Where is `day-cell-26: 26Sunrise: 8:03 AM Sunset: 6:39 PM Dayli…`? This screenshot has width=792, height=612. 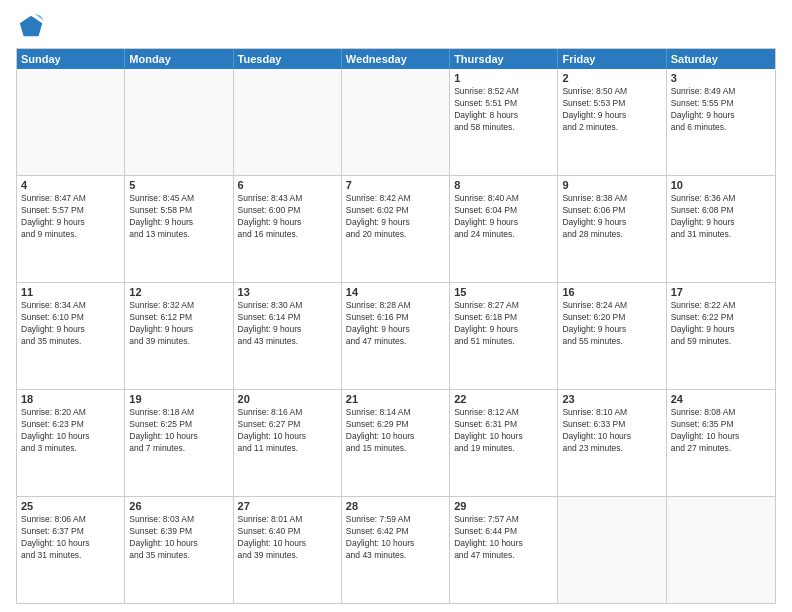 day-cell-26: 26Sunrise: 8:03 AM Sunset: 6:39 PM Dayli… is located at coordinates (179, 550).